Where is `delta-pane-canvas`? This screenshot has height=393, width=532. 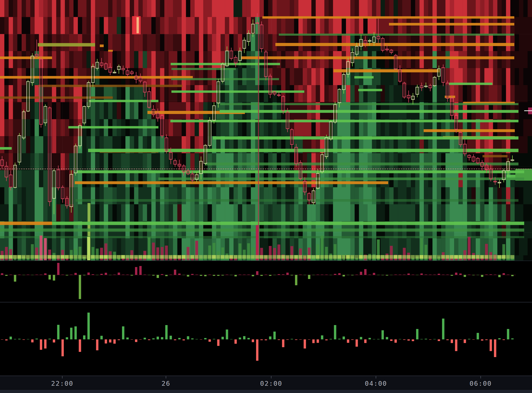
delta-pane-canvas is located at coordinates (266, 282).